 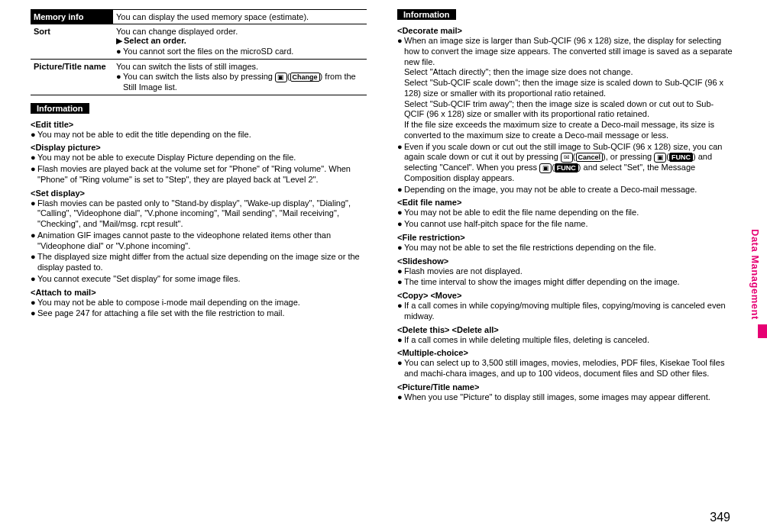 I want to click on section-title: <File restriction>, so click(x=565, y=237).